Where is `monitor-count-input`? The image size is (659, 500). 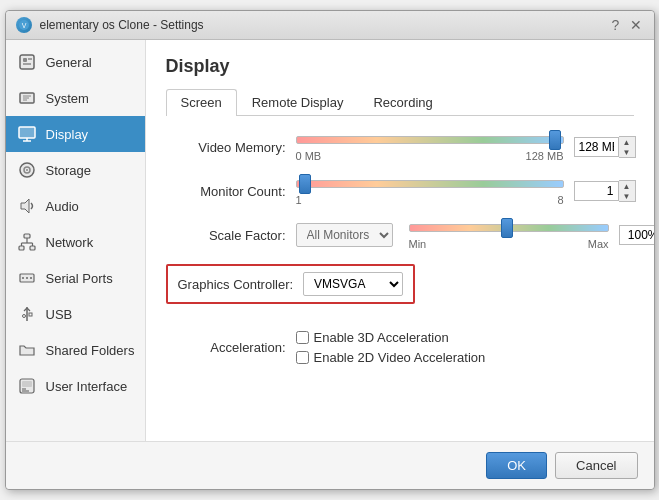
monitor-count-input is located at coordinates (596, 191).